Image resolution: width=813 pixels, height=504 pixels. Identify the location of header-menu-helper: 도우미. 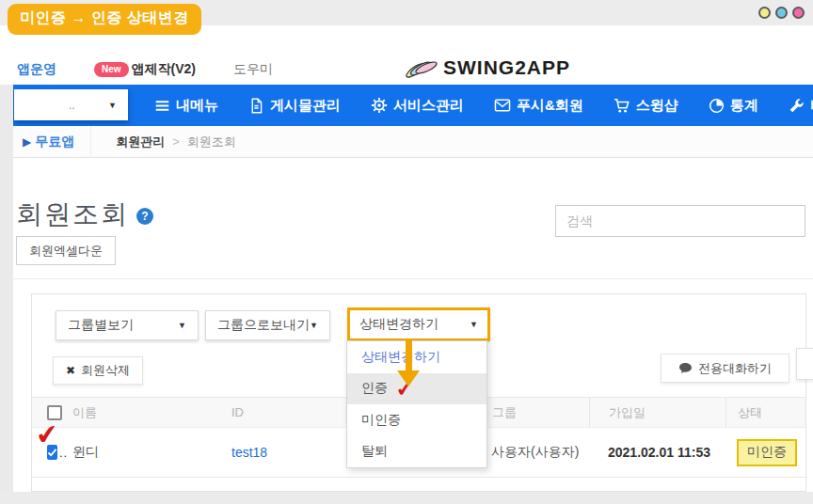
(253, 70).